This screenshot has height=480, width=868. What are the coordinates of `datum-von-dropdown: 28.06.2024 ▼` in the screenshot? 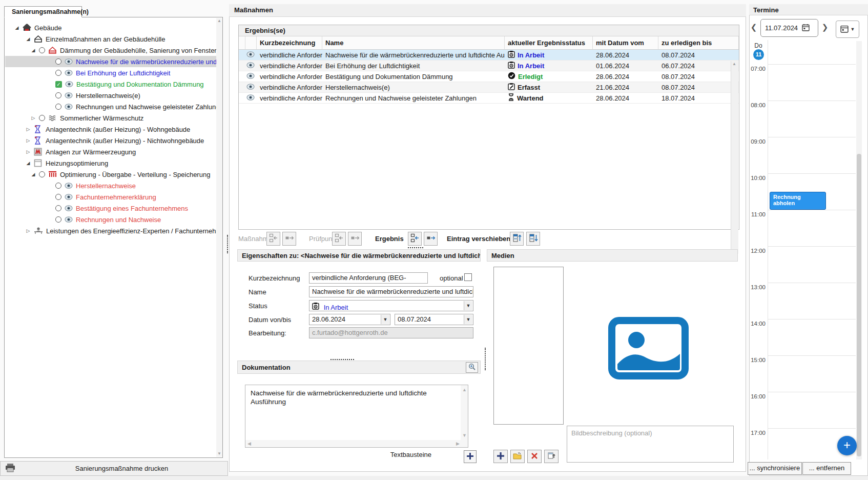 It's located at (349, 319).